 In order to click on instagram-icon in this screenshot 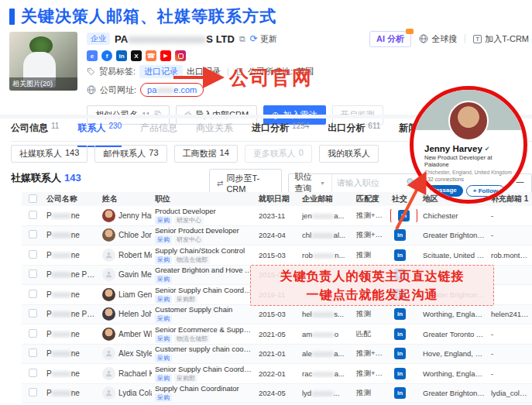, I will do `click(180, 56)`.